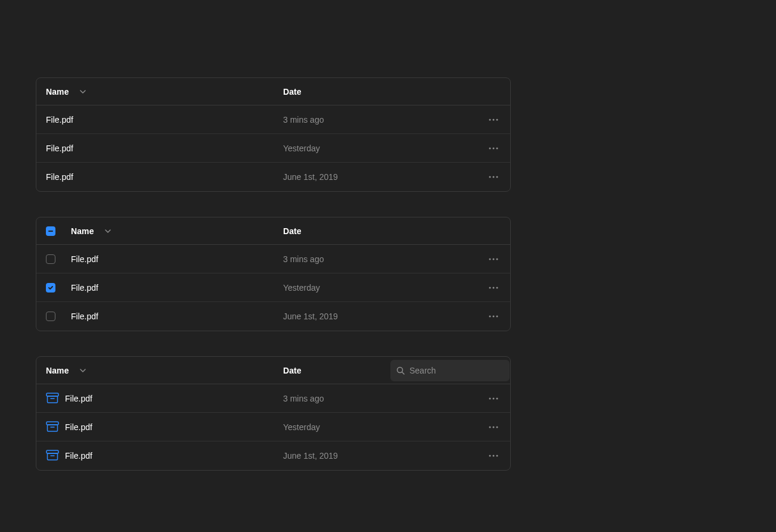 This screenshot has width=776, height=532. Describe the element at coordinates (457, 371) in the screenshot. I see `search-input` at that location.